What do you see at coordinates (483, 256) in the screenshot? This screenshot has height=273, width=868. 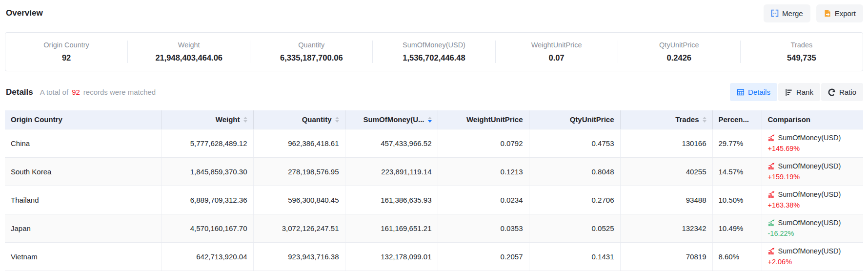 I see `cell-weight-unit-price: 0.2057` at bounding box center [483, 256].